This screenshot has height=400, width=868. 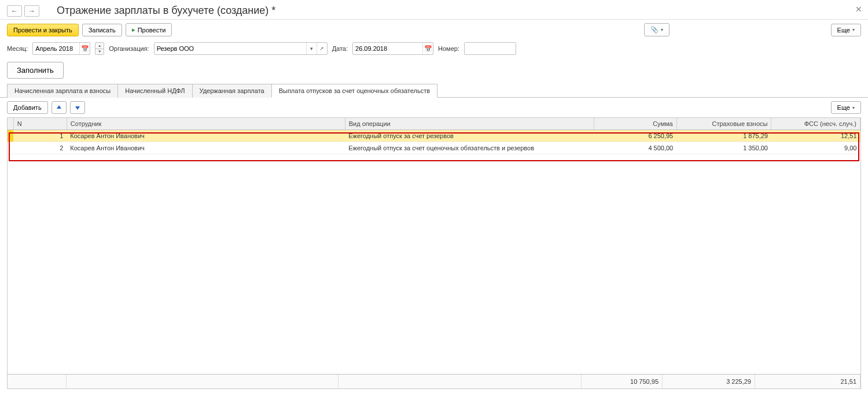 I want to click on total-insurance: 3 225,29, so click(x=709, y=382).